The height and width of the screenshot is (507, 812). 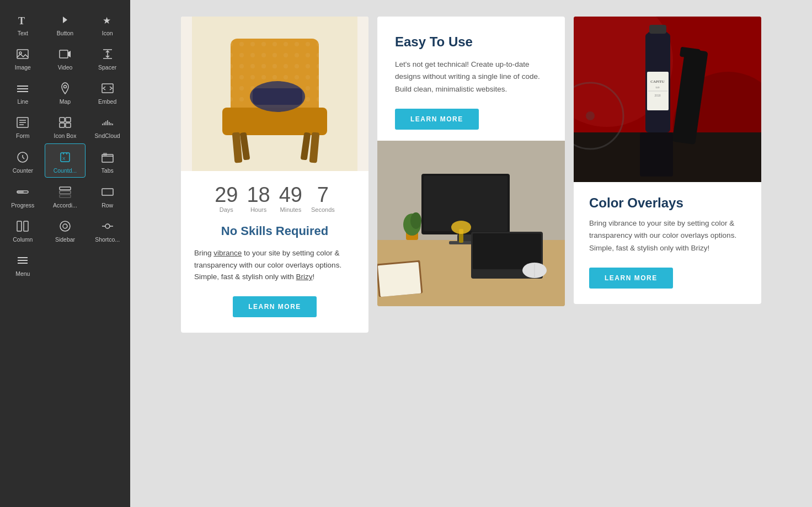 What do you see at coordinates (107, 92) in the screenshot?
I see `widget-embed: Embed` at bounding box center [107, 92].